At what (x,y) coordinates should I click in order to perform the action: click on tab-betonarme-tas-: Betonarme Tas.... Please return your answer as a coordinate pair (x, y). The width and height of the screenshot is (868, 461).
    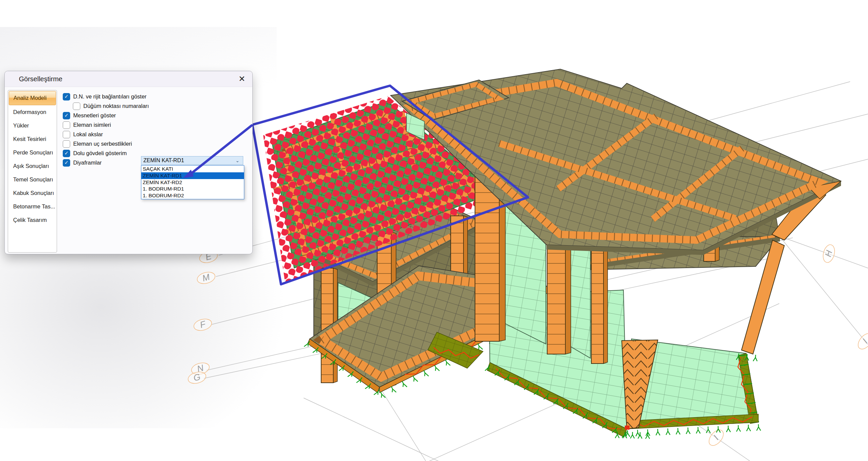
    Looking at the image, I should click on (32, 206).